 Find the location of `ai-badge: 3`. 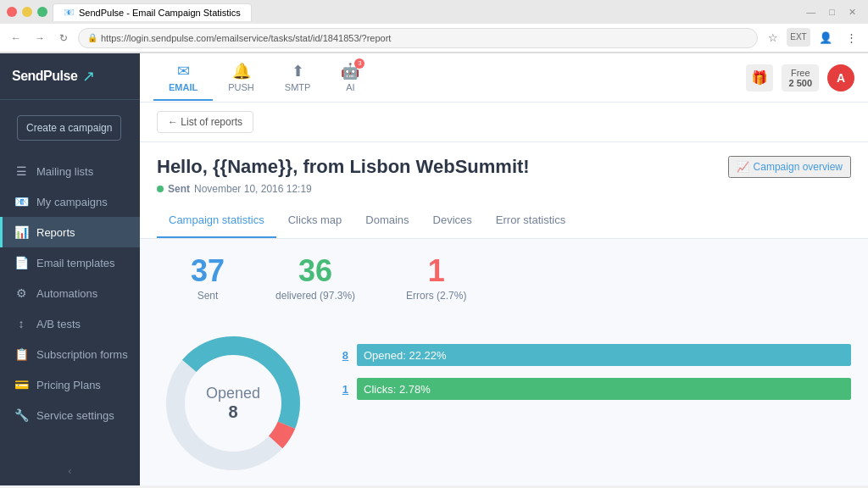

ai-badge: 3 is located at coordinates (359, 64).